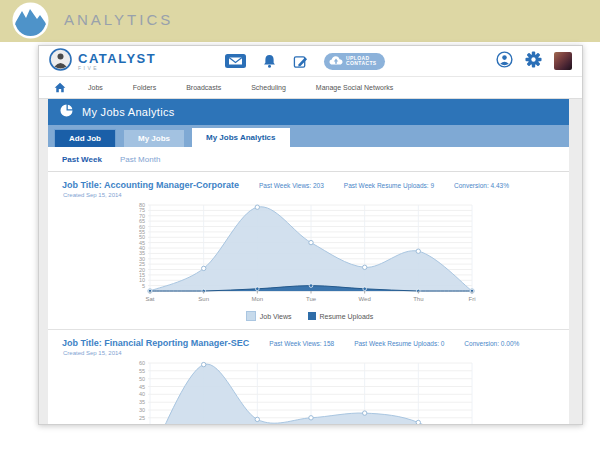  What do you see at coordinates (117, 62) in the screenshot?
I see `brand-text: CATALYST FIVE` at bounding box center [117, 62].